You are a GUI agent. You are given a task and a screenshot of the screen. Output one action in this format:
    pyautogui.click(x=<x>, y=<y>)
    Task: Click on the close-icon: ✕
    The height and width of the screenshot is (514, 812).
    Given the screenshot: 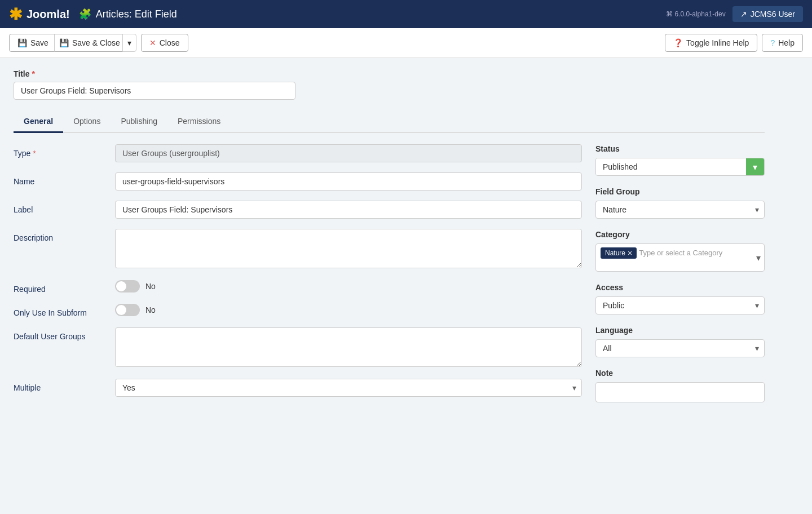 What is the action you would take?
    pyautogui.click(x=153, y=43)
    